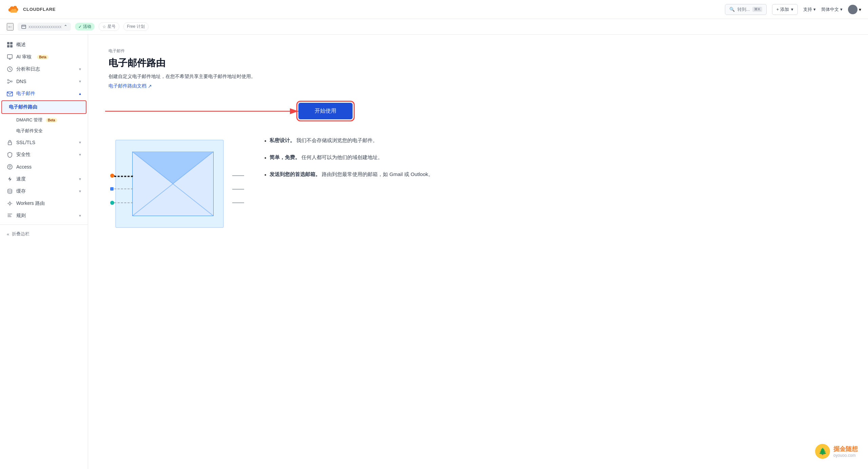  I want to click on grid-icon, so click(10, 45).